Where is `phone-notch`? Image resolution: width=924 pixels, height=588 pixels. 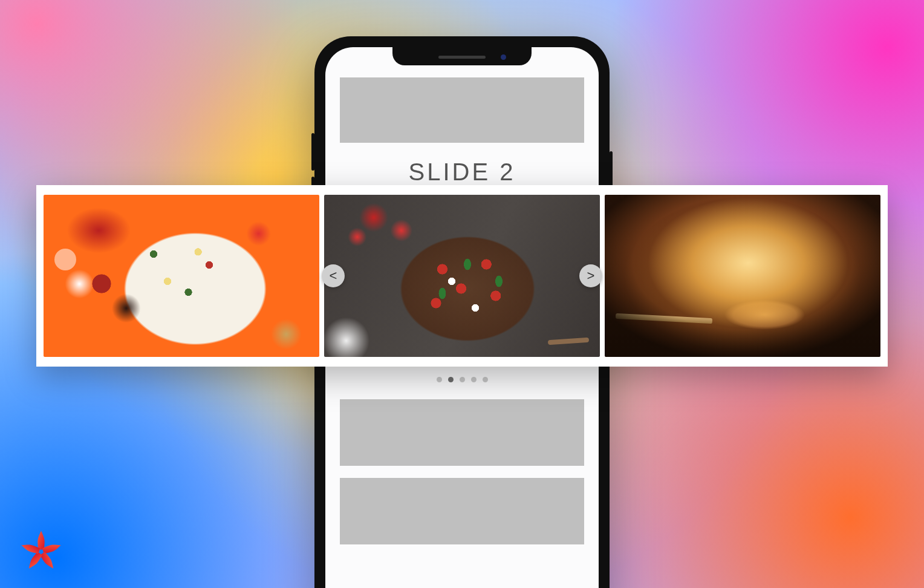 phone-notch is located at coordinates (462, 56).